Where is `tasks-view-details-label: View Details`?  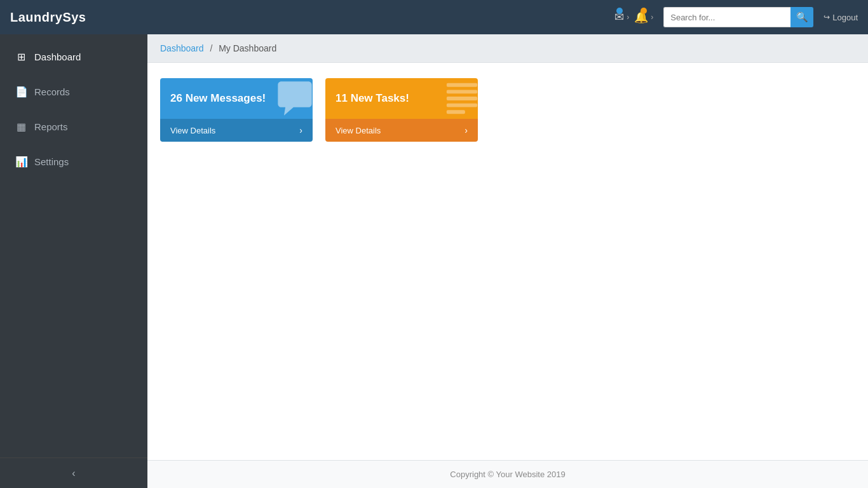
tasks-view-details-label: View Details is located at coordinates (358, 131).